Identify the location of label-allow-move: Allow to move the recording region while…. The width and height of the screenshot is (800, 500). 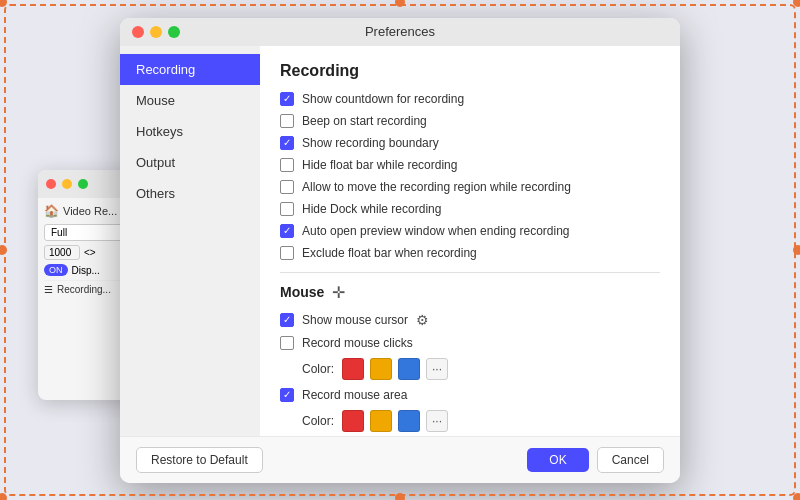
(436, 187).